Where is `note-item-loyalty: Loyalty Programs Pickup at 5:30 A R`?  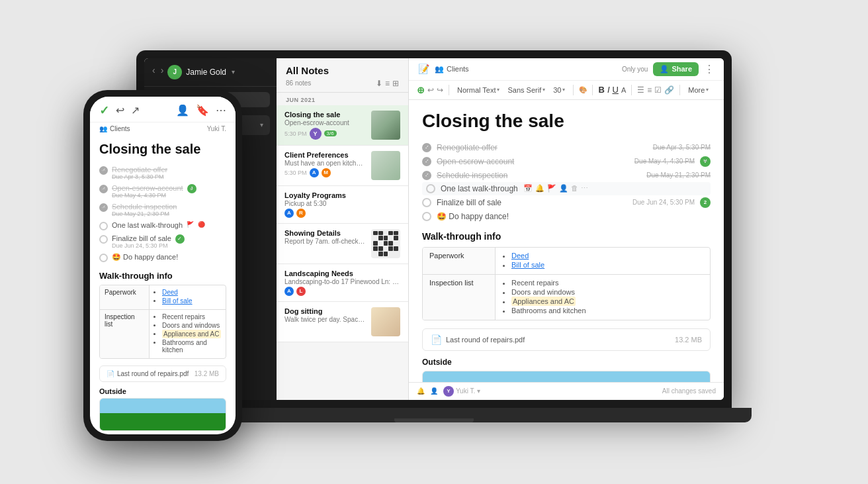 note-item-loyalty: Loyalty Programs Pickup at 5:30 A R is located at coordinates (343, 205).